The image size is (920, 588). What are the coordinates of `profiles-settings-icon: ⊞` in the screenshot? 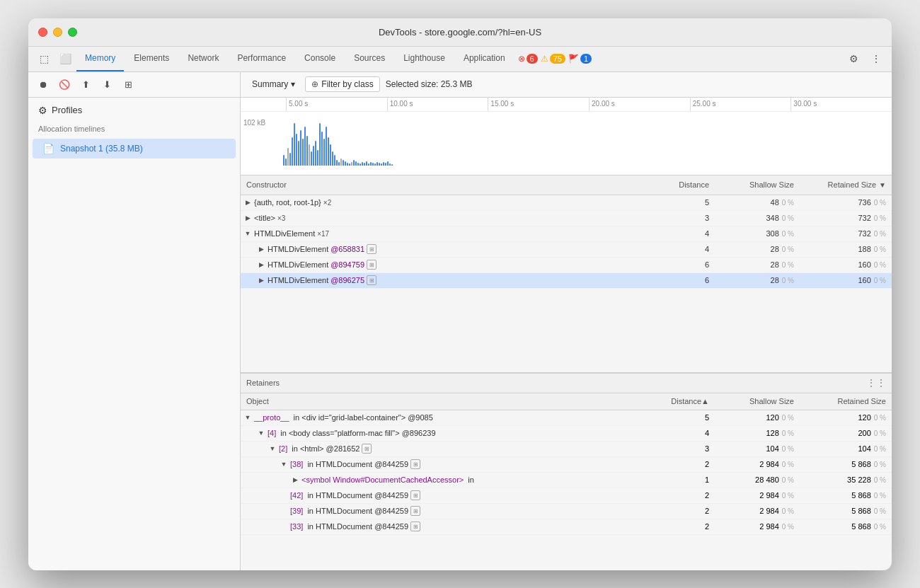 It's located at (128, 84).